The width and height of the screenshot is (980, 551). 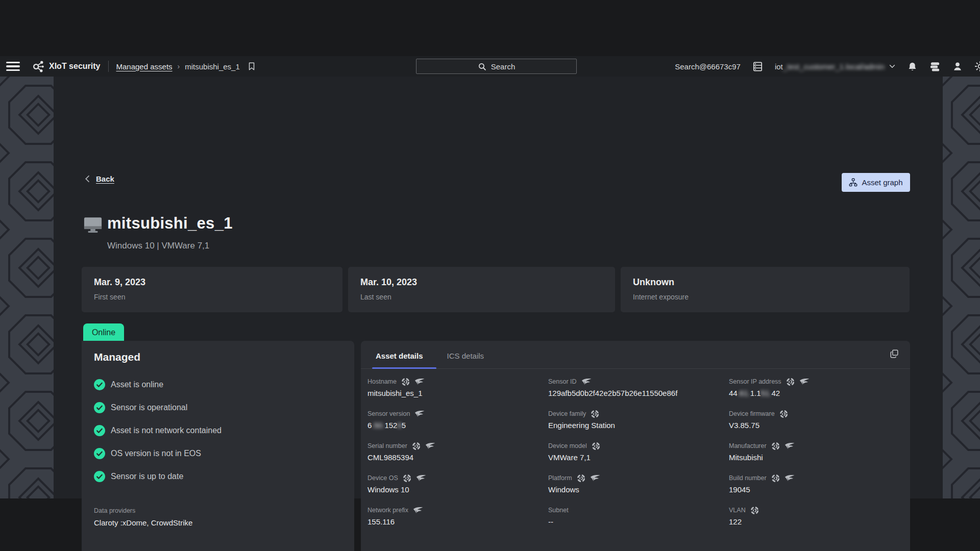 I want to click on field-label-row: Build number, so click(x=816, y=478).